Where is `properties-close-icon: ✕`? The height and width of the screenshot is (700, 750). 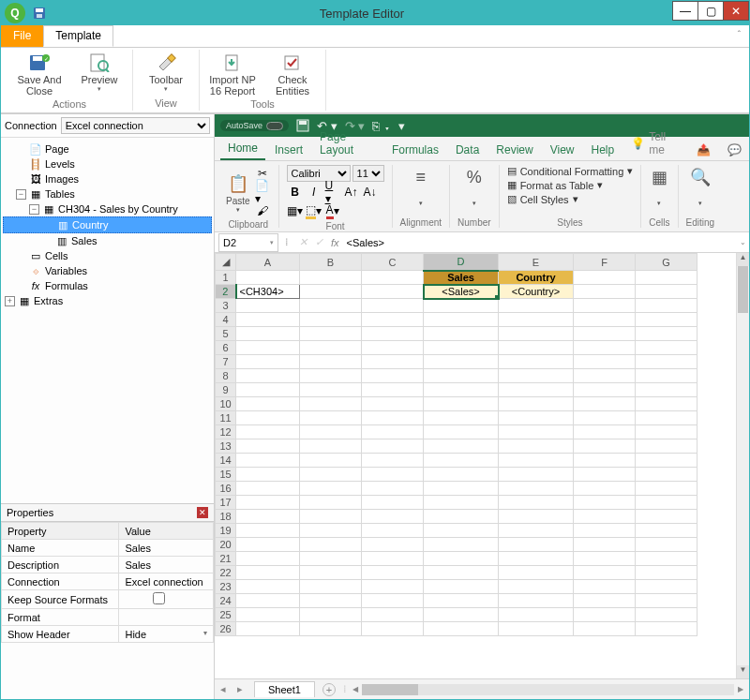
properties-close-icon: ✕ is located at coordinates (202, 513).